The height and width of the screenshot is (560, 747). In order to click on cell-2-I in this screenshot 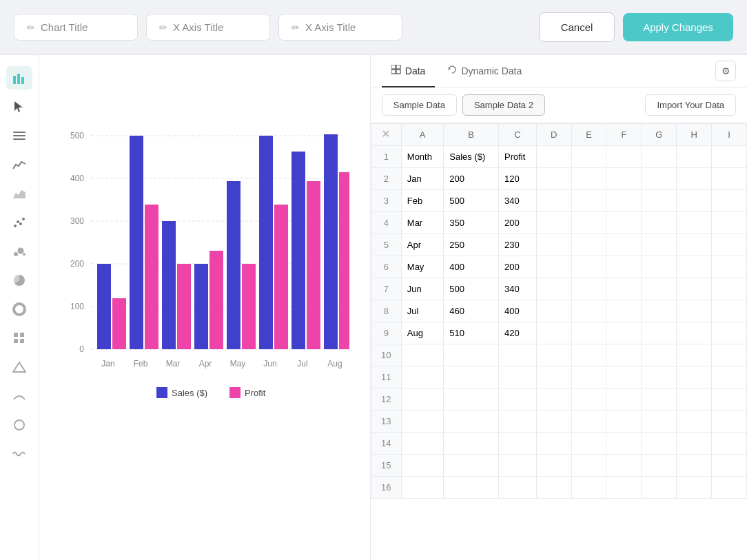, I will do `click(729, 179)`.